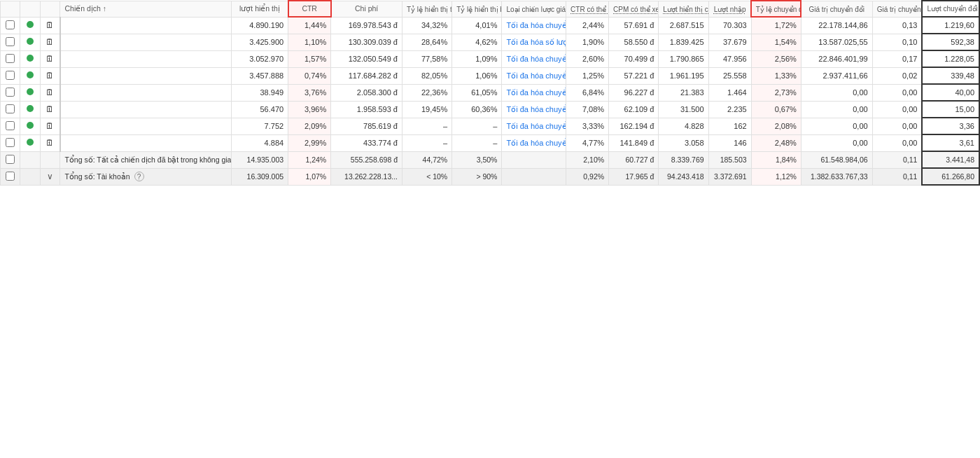 The height and width of the screenshot is (458, 980). What do you see at coordinates (10, 8) in the screenshot?
I see `header-checkbox` at bounding box center [10, 8].